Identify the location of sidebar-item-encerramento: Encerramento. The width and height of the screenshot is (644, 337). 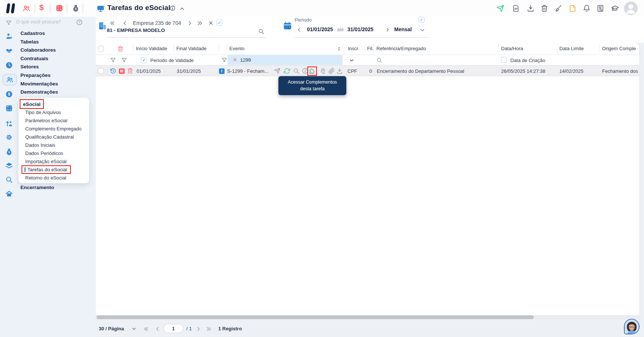
(37, 187).